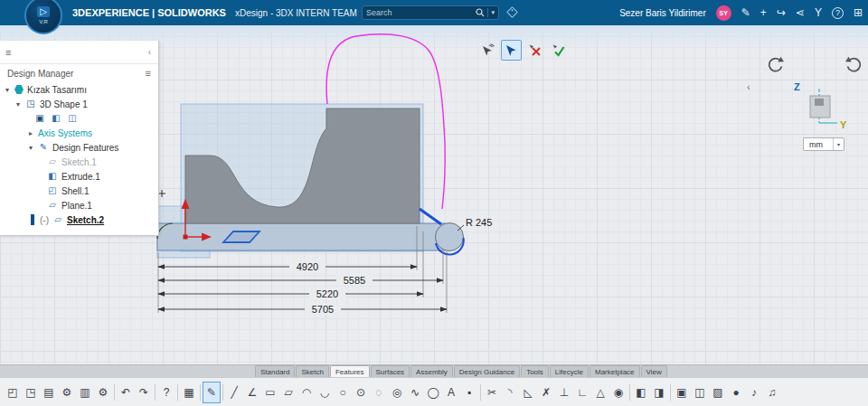 This screenshot has width=868, height=406. Describe the element at coordinates (493, 13) in the screenshot. I see `search-scope-chevron-icon: ▾` at that location.